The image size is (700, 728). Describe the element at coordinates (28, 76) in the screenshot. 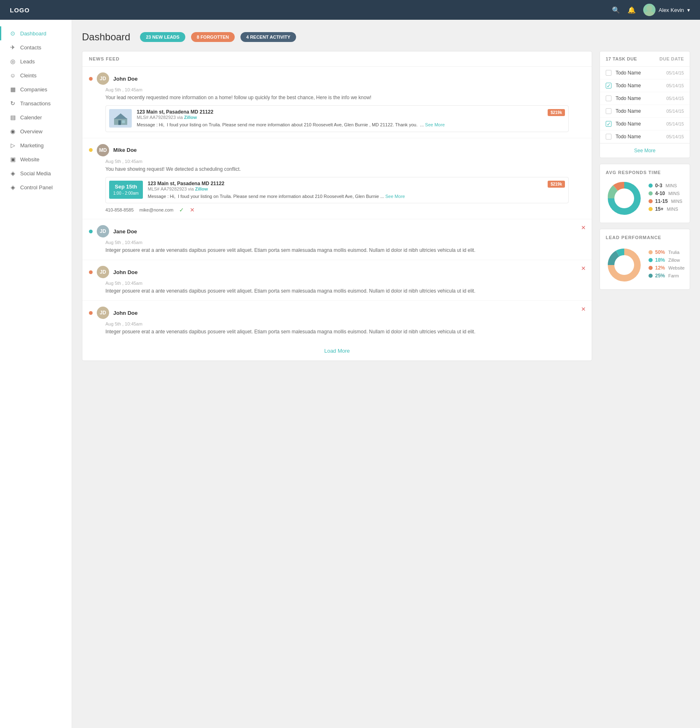

I see `sidebar-label-cleints: Cleints` at that location.